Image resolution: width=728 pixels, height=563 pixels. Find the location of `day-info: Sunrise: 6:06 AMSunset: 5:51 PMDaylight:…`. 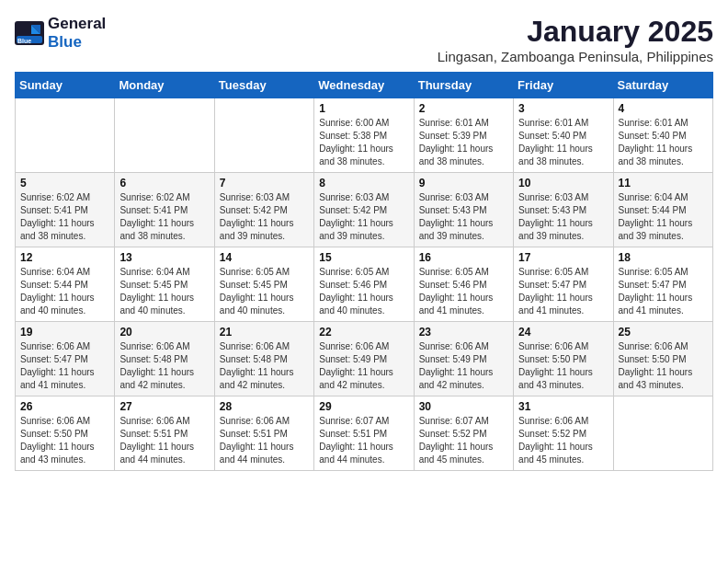

day-info: Sunrise: 6:06 AMSunset: 5:51 PMDaylight:… is located at coordinates (265, 441).